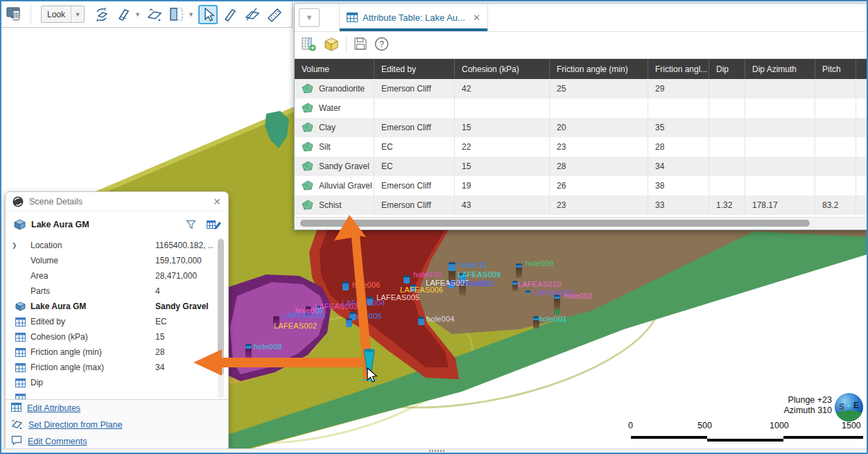 The image size is (868, 454). I want to click on look-dropdown: Look ▼, so click(62, 14).